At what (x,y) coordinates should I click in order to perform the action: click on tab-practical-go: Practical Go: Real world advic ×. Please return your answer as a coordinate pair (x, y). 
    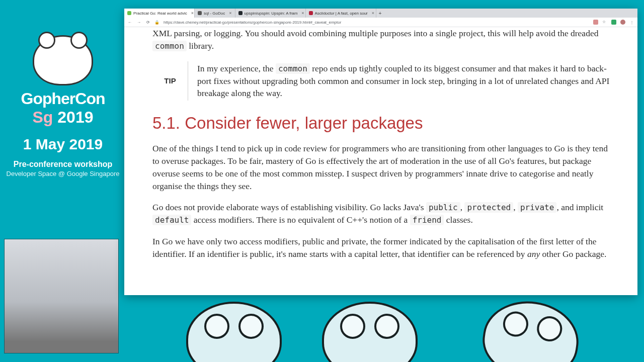
    Looking at the image, I should click on (159, 13).